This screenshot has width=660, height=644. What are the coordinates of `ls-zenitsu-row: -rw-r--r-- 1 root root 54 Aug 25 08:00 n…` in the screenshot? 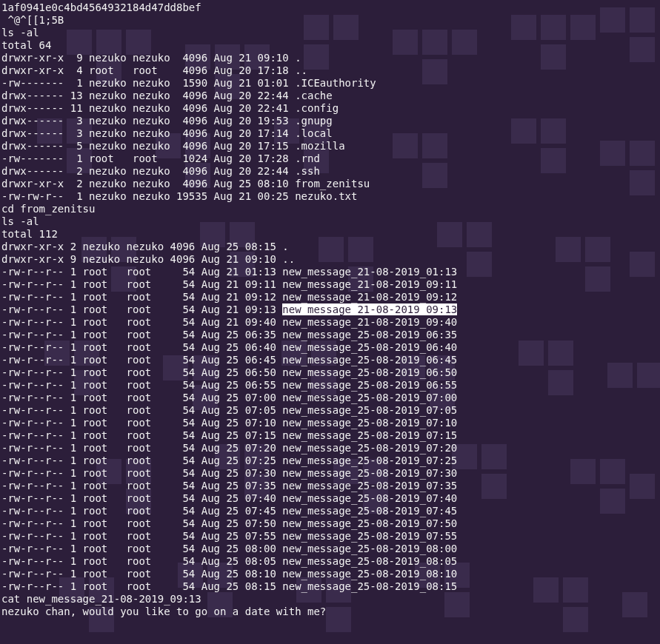 It's located at (330, 549).